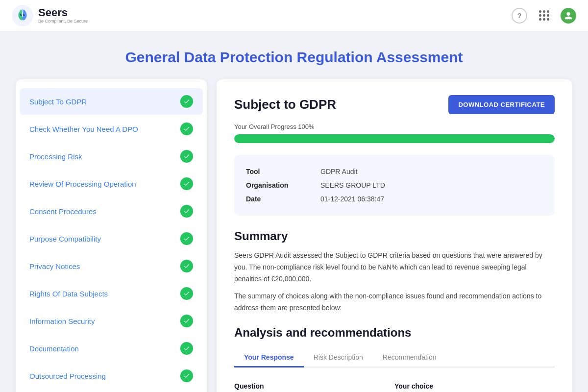  I want to click on info-table: Tool GDPR Audit Organisation SEERS GROUP…, so click(394, 185).